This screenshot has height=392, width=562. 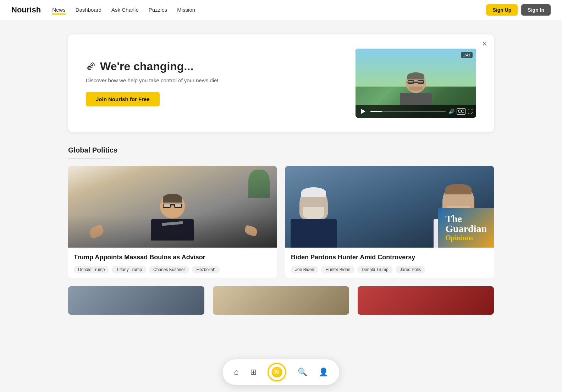 What do you see at coordinates (338, 270) in the screenshot?
I see `tag: Hunter Biden` at bounding box center [338, 270].